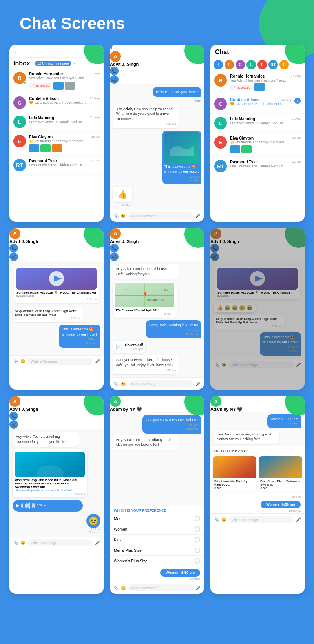 The image size is (314, 644). What do you see at coordinates (197, 561) in the screenshot?
I see `radio-womens-plus` at bounding box center [197, 561].